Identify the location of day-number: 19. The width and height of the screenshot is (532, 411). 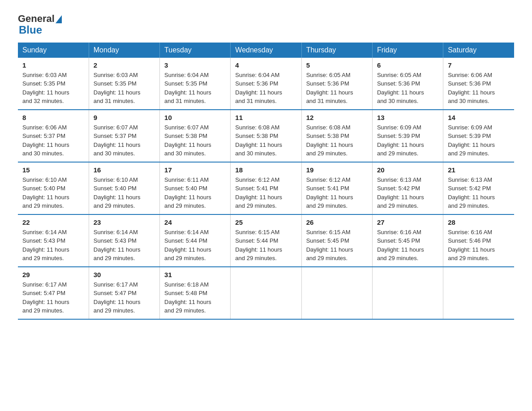
(337, 170).